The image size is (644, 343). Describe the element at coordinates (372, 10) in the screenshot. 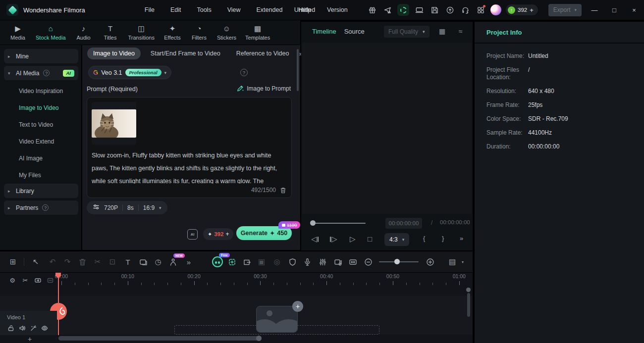

I see `gift-icon` at that location.